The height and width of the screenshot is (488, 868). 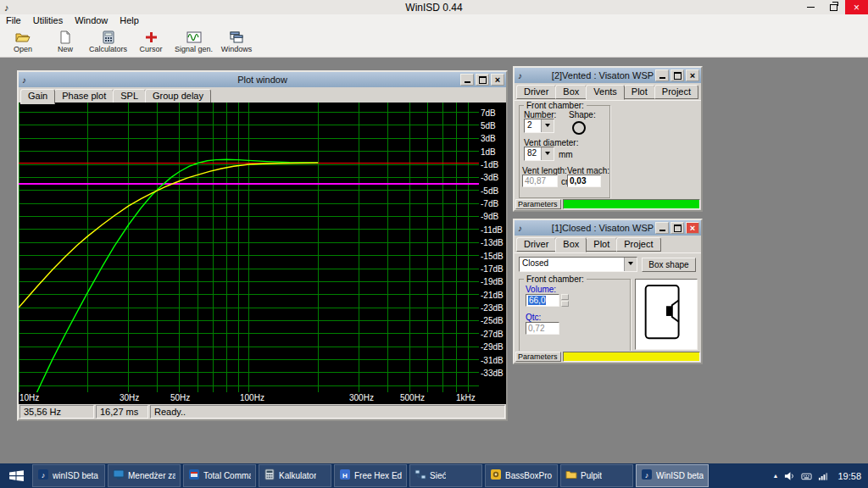 What do you see at coordinates (151, 42) in the screenshot?
I see `toolbar-cursor-button: Cursor` at bounding box center [151, 42].